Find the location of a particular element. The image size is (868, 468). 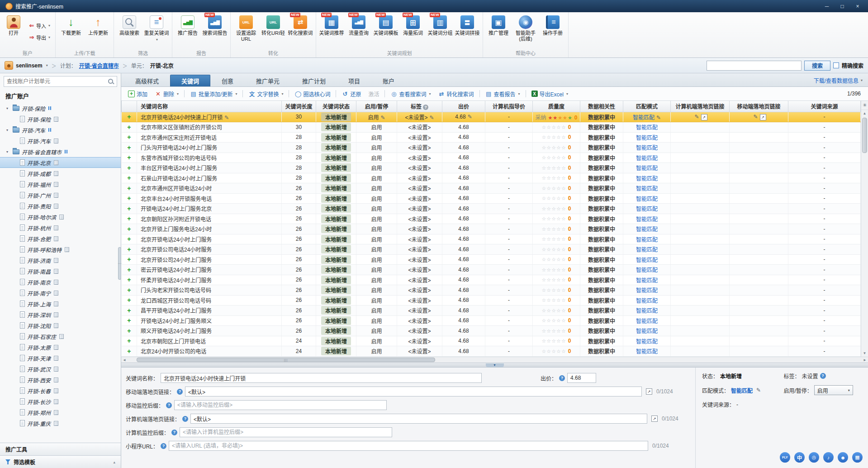

sidebar-item-promo-tools: 推广工具 is located at coordinates (61, 449).